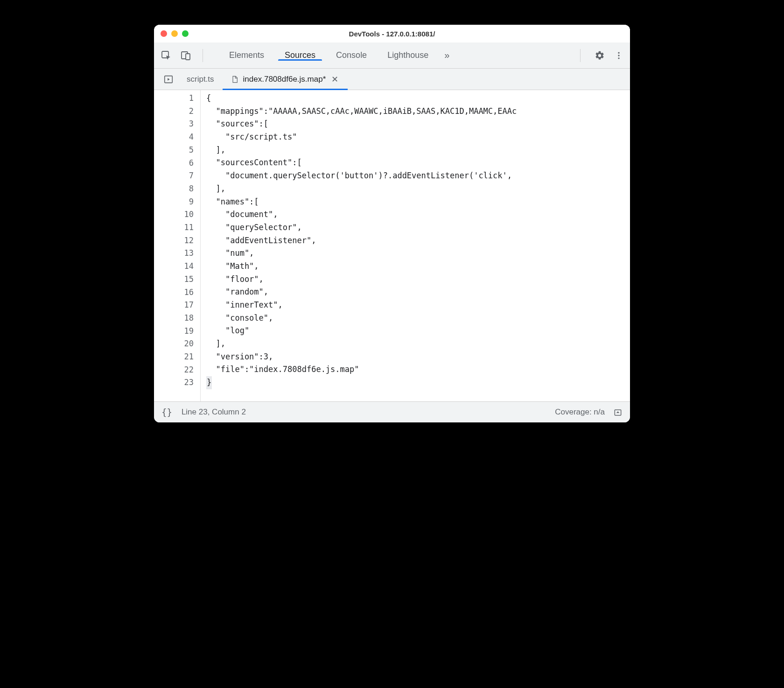 Image resolution: width=784 pixels, height=688 pixels. I want to click on window-zoom-button, so click(185, 34).